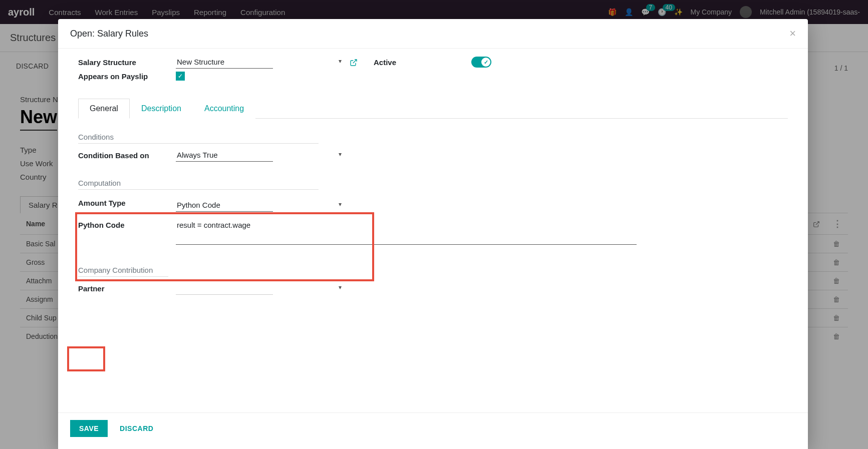 Image resolution: width=868 pixels, height=449 pixels. What do you see at coordinates (224, 62) in the screenshot?
I see `salary-structure-input` at bounding box center [224, 62].